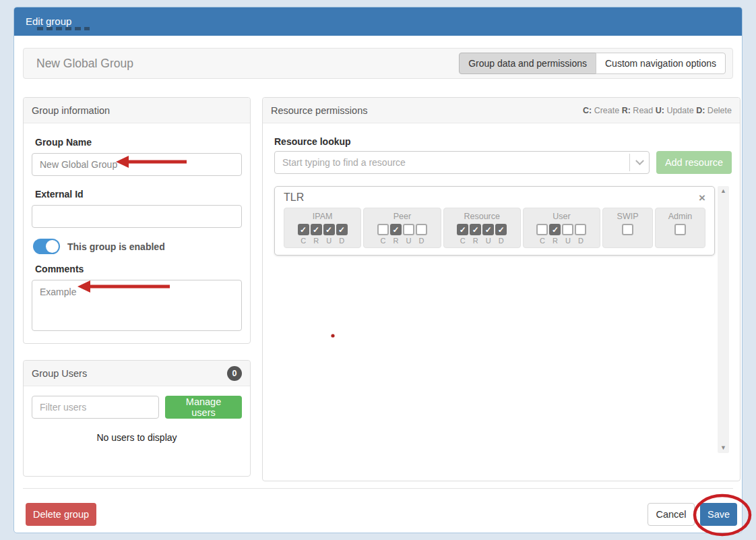 The height and width of the screenshot is (540, 756). What do you see at coordinates (61, 514) in the screenshot?
I see `delete-group-button: Delete group` at bounding box center [61, 514].